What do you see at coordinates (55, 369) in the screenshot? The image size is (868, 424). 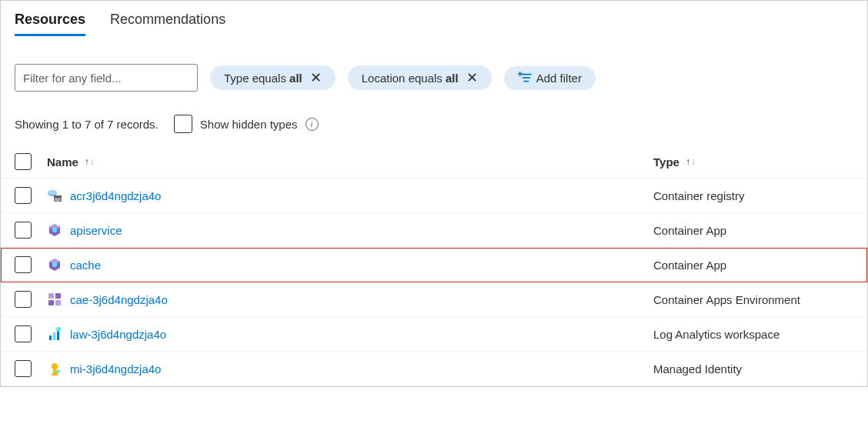 I see `identity-icon` at bounding box center [55, 369].